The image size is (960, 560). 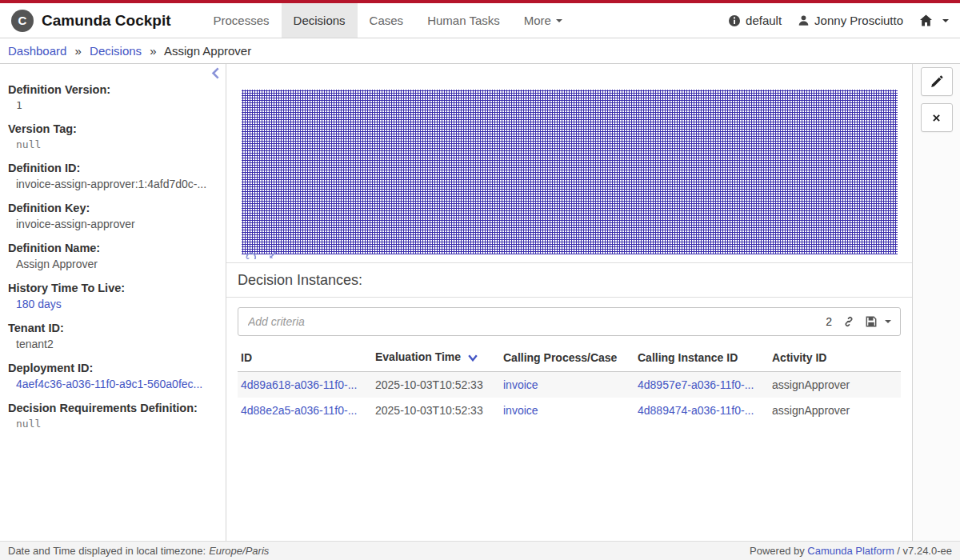 I want to click on field-value-tenant-id: tenant2, so click(x=115, y=344).